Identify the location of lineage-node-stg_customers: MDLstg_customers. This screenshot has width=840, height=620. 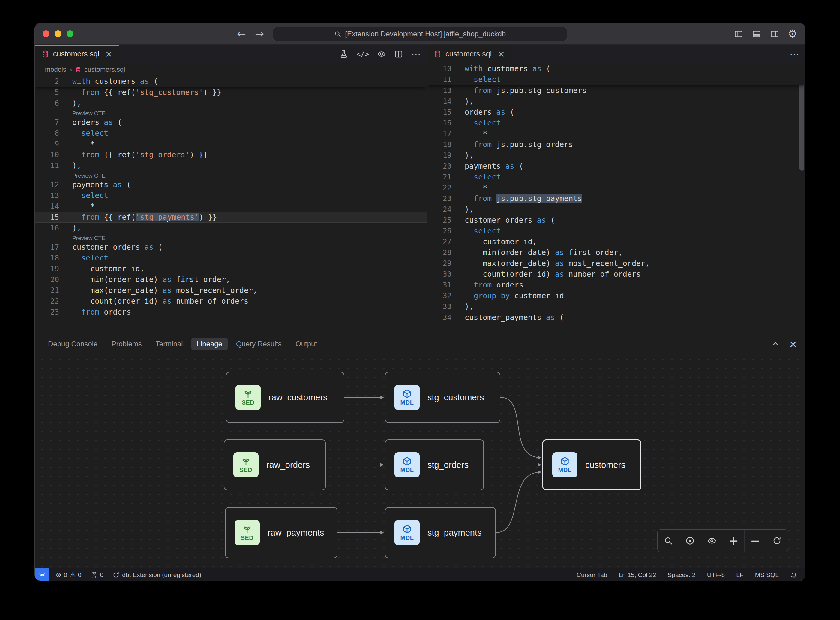
(443, 397).